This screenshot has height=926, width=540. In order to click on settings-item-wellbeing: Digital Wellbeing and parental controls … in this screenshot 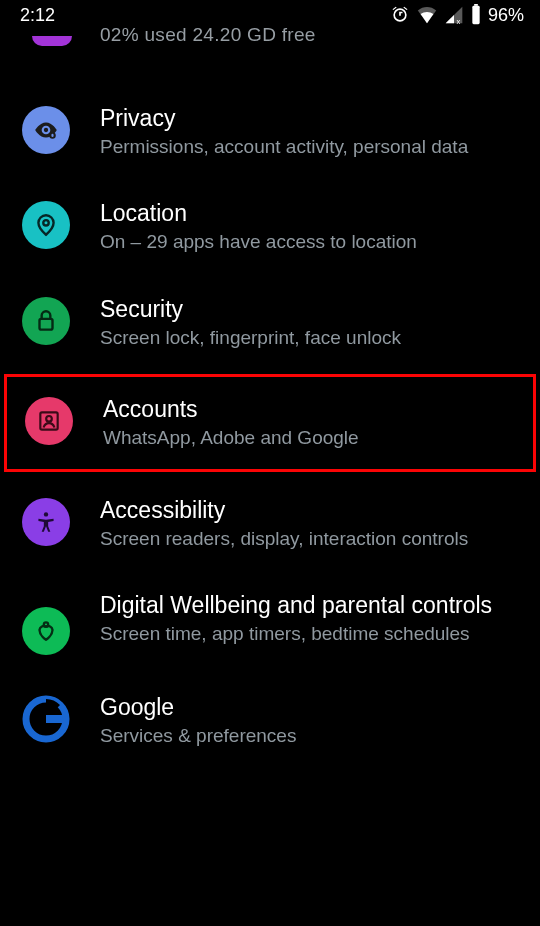, I will do `click(270, 623)`.